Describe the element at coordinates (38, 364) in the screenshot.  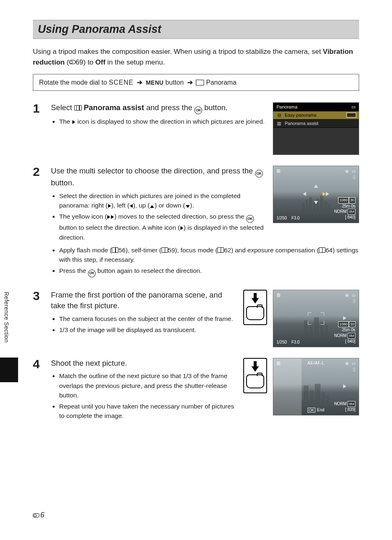
I see `step-number: 4` at that location.